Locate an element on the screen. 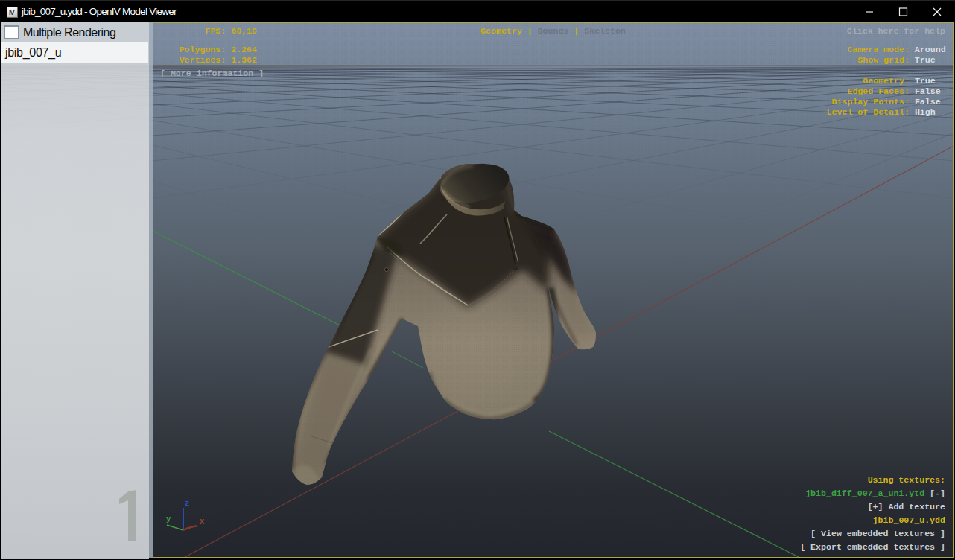 The width and height of the screenshot is (955, 560). svg-text: x is located at coordinates (203, 521).